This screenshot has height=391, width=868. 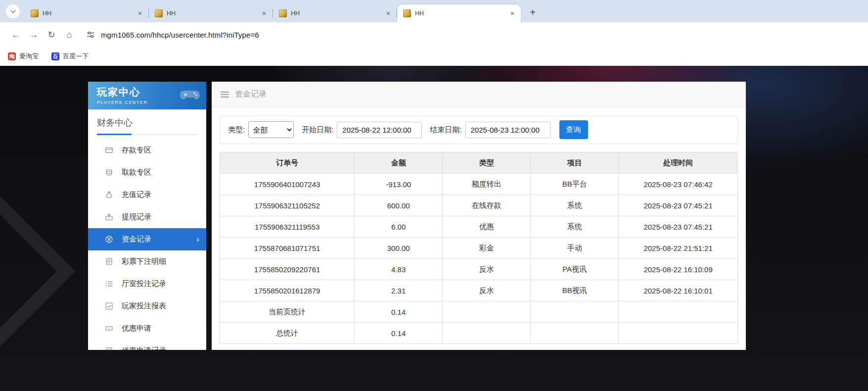 I want to click on sidebar-item-withdrawal-records: 提现记录, so click(x=147, y=217).